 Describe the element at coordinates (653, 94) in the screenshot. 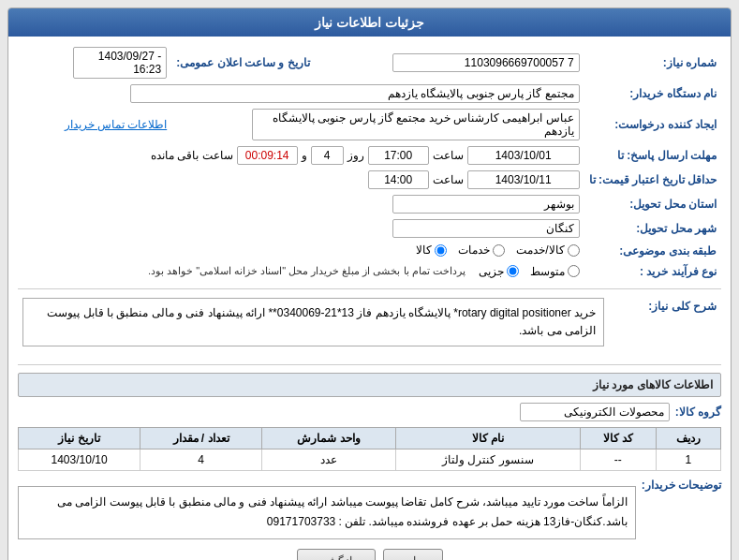

I see `nam-dastgah-label: نام دستگاه خریدار:` at that location.